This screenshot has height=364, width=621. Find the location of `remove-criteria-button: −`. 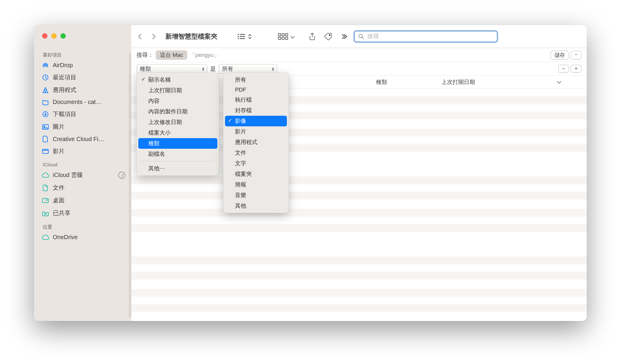

remove-criteria-button: − is located at coordinates (564, 69).